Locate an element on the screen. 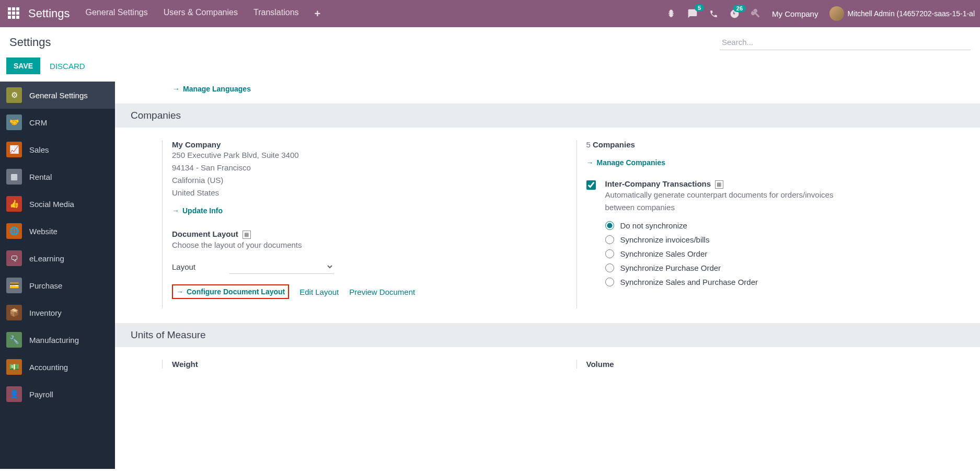  activities-icon: 26 is located at coordinates (735, 14).